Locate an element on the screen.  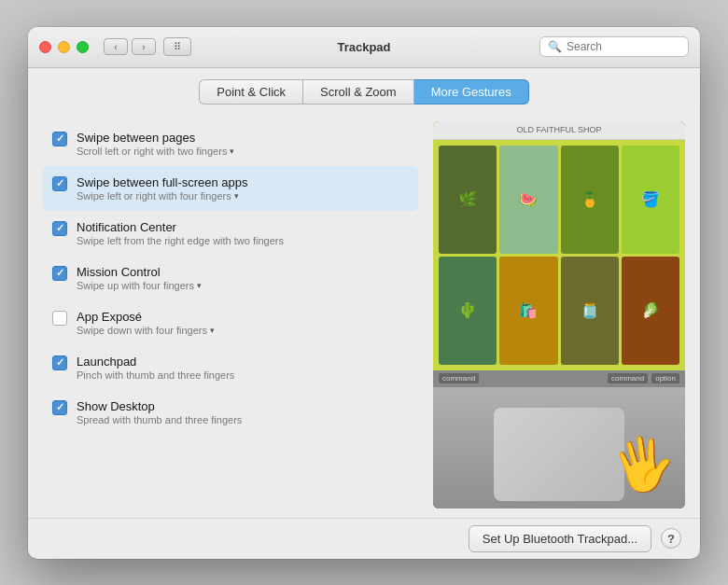
search-input is located at coordinates (623, 47).